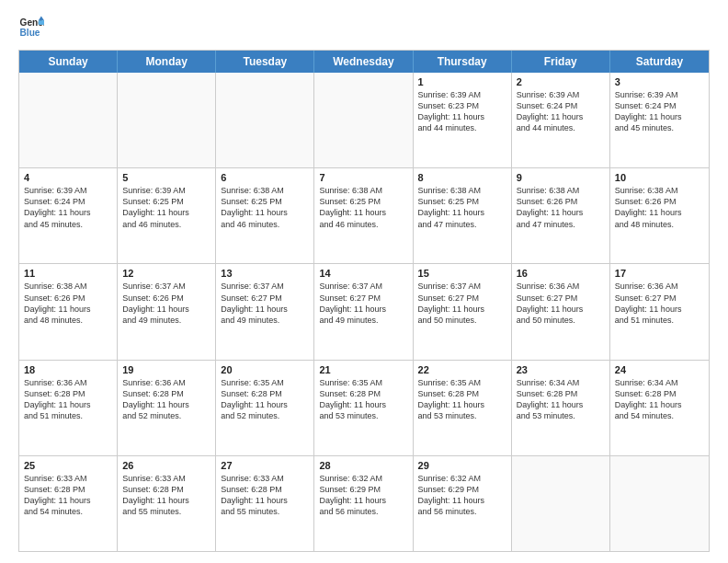  I want to click on day-number: 9, so click(561, 178).